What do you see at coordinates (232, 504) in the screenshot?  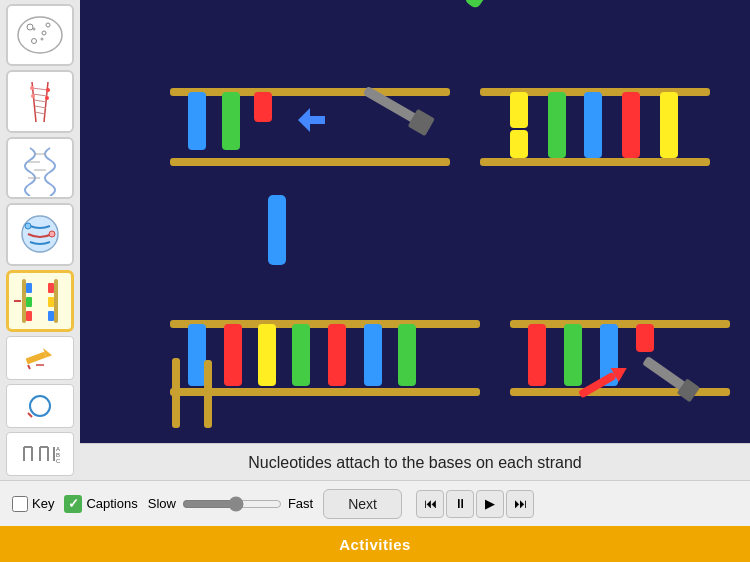 I see `speed-slider` at bounding box center [232, 504].